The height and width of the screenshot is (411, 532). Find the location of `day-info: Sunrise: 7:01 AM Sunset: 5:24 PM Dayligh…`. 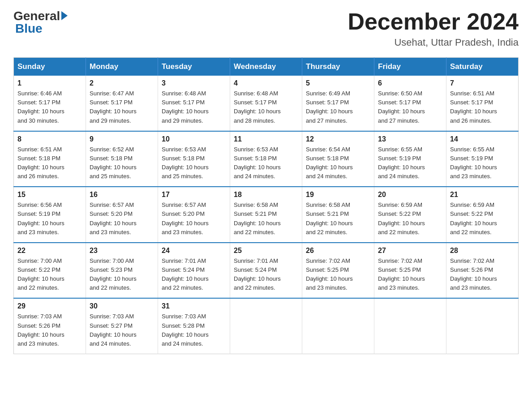

day-info: Sunrise: 7:01 AM Sunset: 5:24 PM Dayligh… is located at coordinates (266, 275).